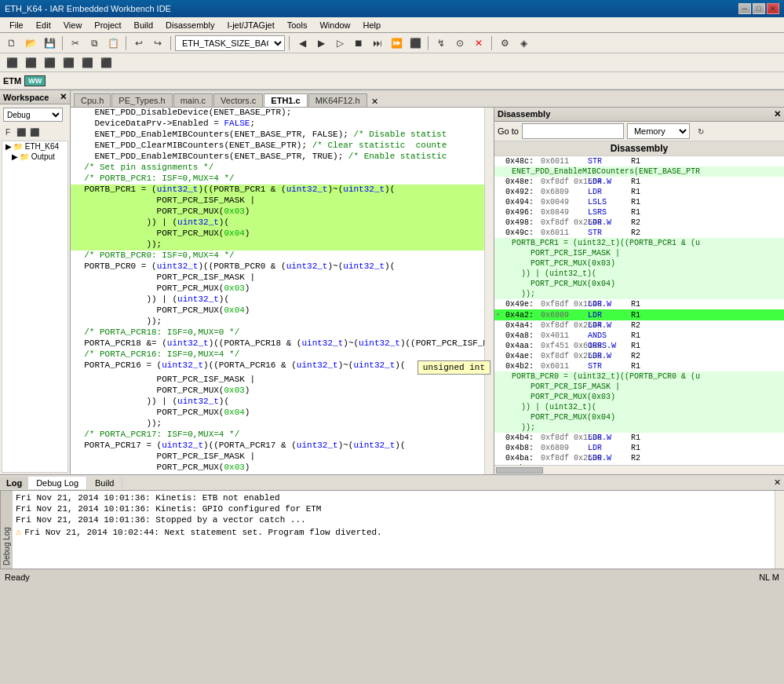 This screenshot has width=784, height=684. I want to click on copy-button: ⧉, so click(94, 43).